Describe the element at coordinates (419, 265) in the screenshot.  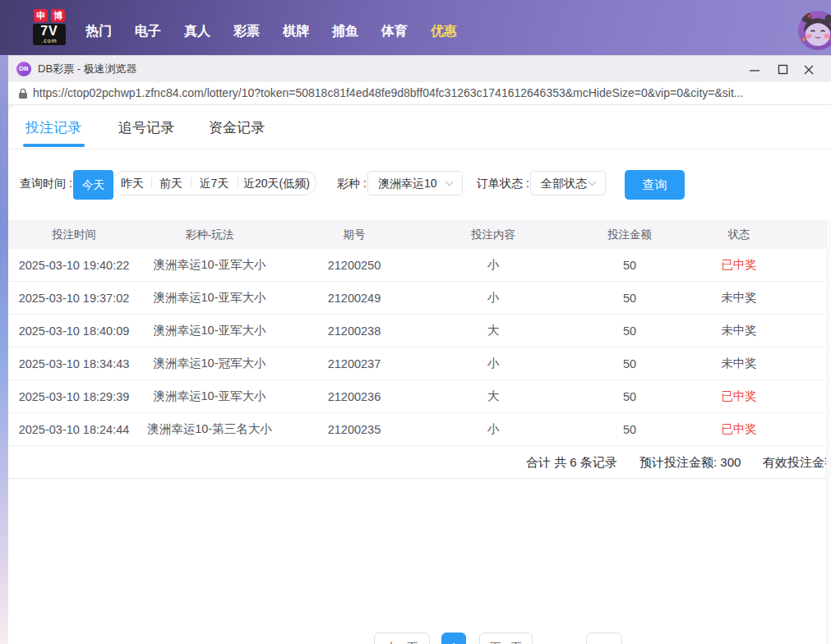
I see `table-row: 2025-03-10 19:40:22 澳洲幸运10-亚军大小 21200250…` at that location.